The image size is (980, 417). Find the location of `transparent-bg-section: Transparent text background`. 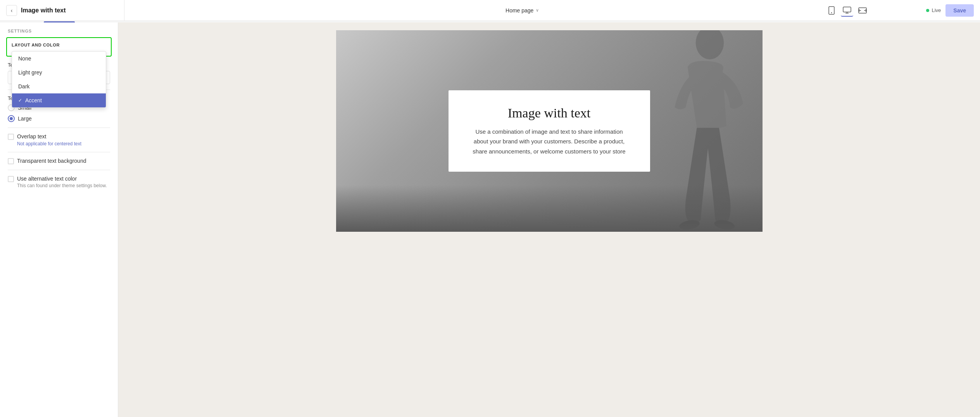

transparent-bg-section: Transparent text background is located at coordinates (59, 161).